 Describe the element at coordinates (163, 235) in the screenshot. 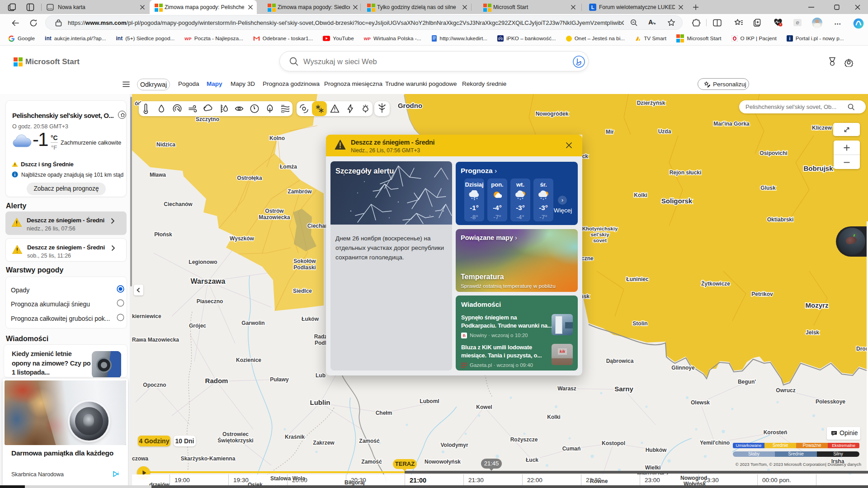

I see `svg-text: Płońsk` at that location.